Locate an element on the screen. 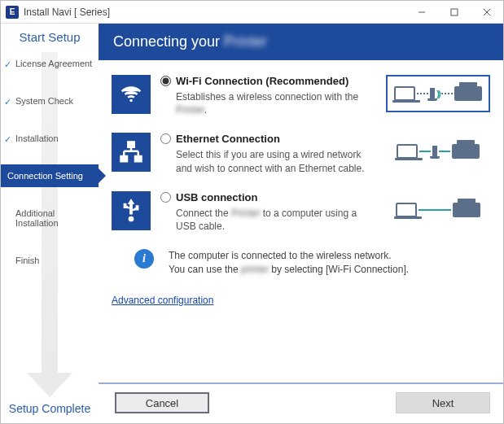  page-title: Connecting your Printer is located at coordinates (301, 42).